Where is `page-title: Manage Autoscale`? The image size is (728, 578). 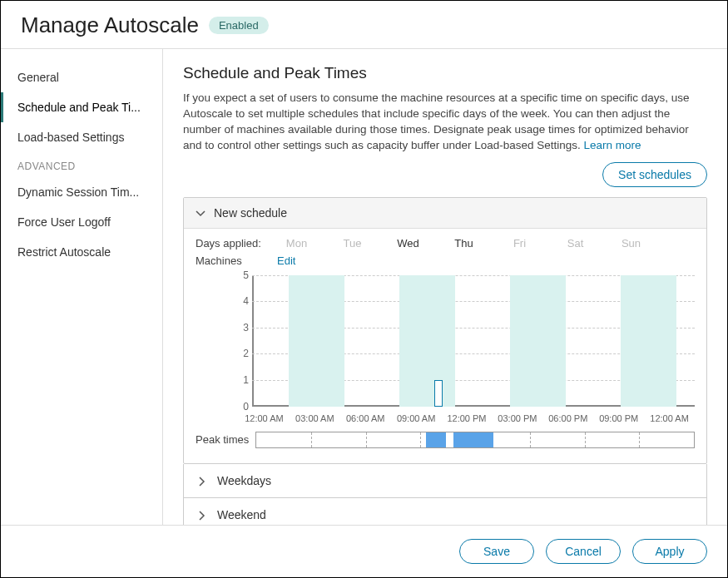 page-title: Manage Autoscale is located at coordinates (110, 25).